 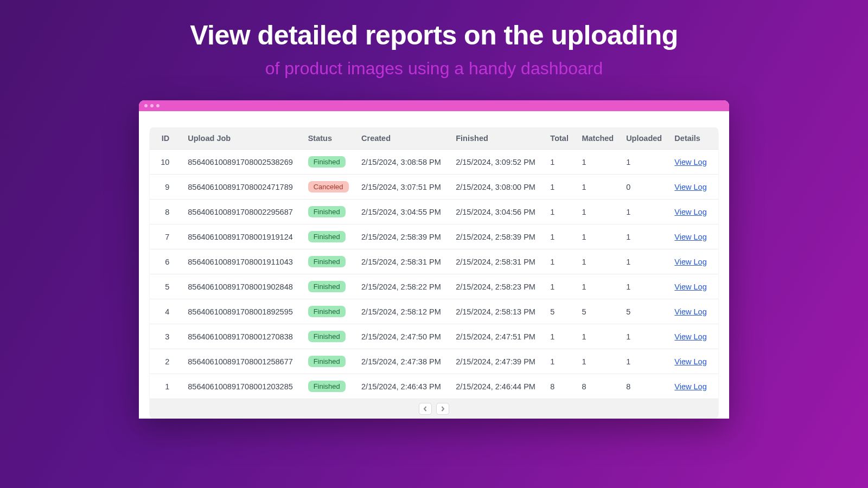 What do you see at coordinates (434, 262) in the screenshot?
I see `table-row: 6856406100891708001911043Finished2/15/20…` at bounding box center [434, 262].